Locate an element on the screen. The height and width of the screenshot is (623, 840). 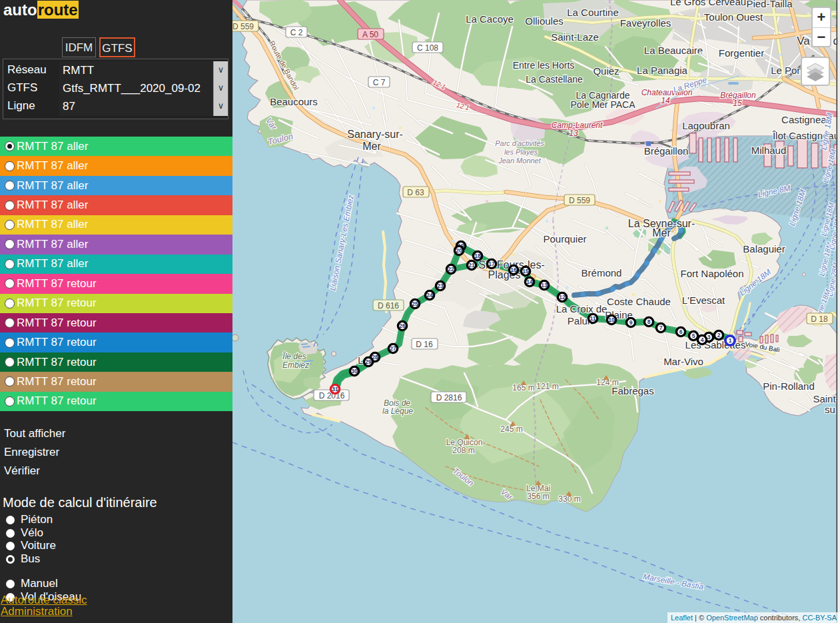
svg-text: 2 is located at coordinates (719, 335).